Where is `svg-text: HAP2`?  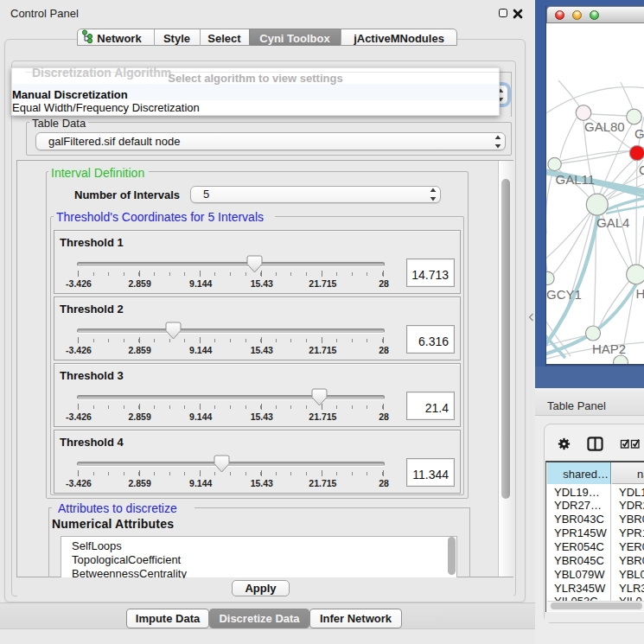 svg-text: HAP2 is located at coordinates (609, 349).